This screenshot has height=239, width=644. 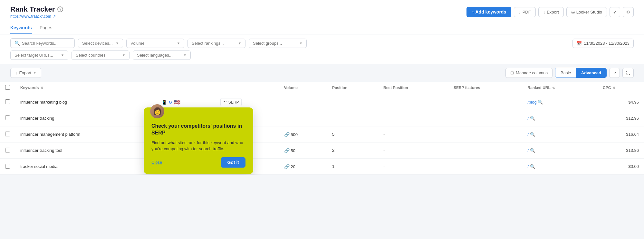 What do you see at coordinates (322, 17) in the screenshot?
I see `header: Rank Tracker ? https://www.traackr.com ↗…` at bounding box center [322, 17].